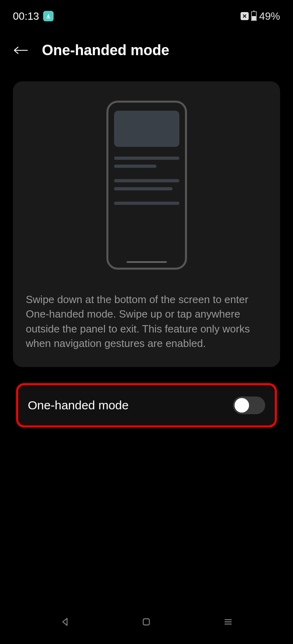 The height and width of the screenshot is (644, 293). Describe the element at coordinates (147, 322) in the screenshot. I see `info-description: Swipe down at the bottom of the screen t…` at that location.